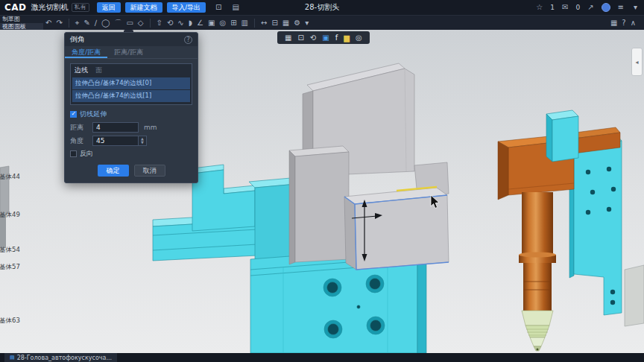 This screenshot has width=644, height=362. What do you see at coordinates (606, 7) in the screenshot?
I see `avatar` at bounding box center [606, 7].